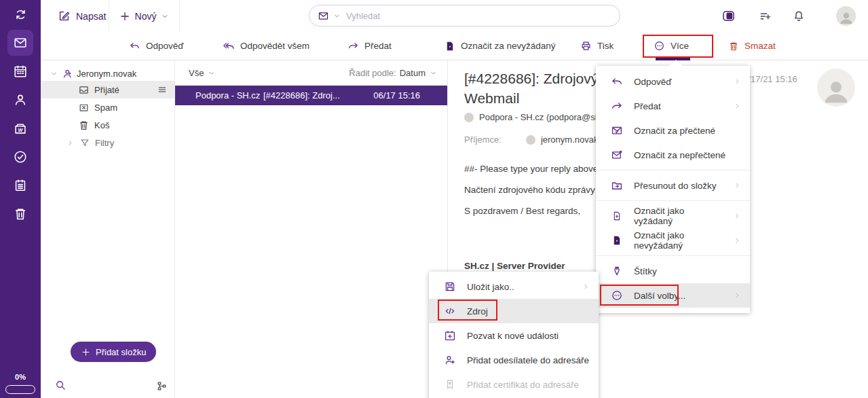  Describe the element at coordinates (20, 43) in the screenshot. I see `rail-item-mail` at that location.